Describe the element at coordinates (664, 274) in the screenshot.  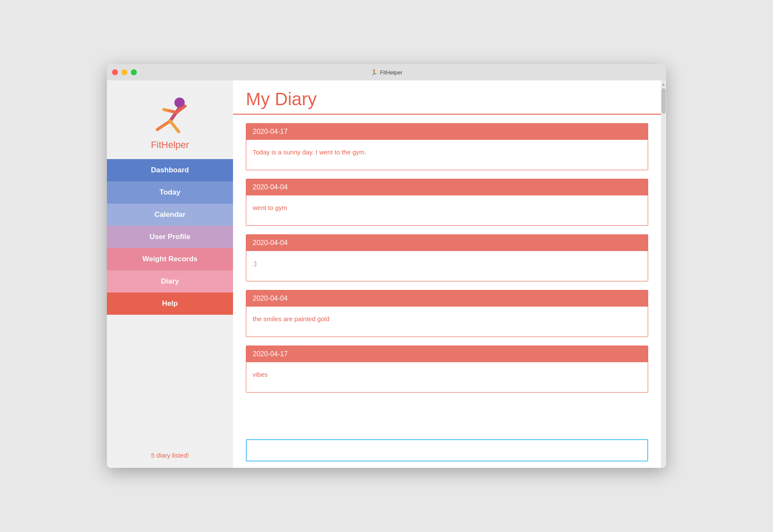
I see `scrollbar: ▲` at that location.